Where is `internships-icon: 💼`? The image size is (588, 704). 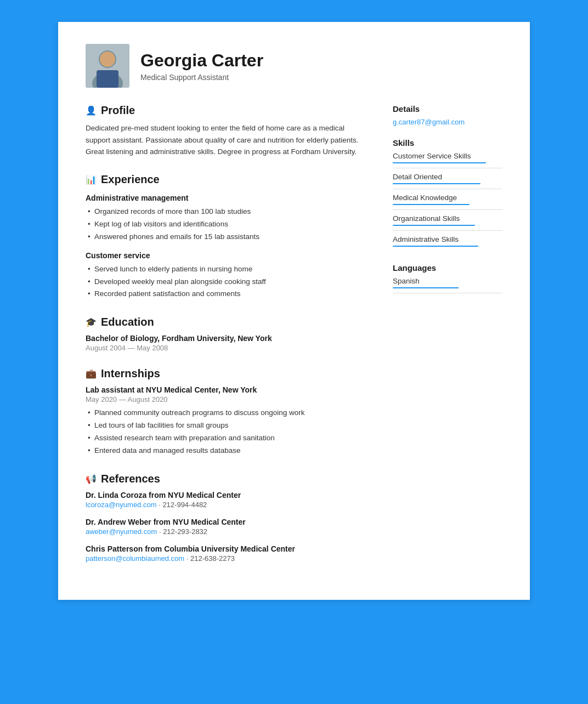
internships-icon: 💼 is located at coordinates (91, 374).